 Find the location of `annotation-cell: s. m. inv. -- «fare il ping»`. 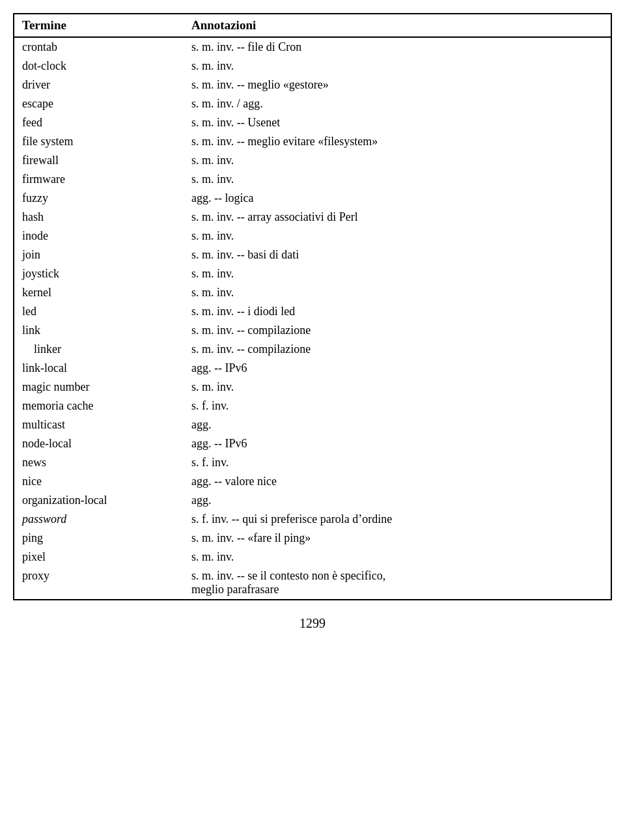

annotation-cell: s. m. inv. -- «fare il ping» is located at coordinates (397, 538).